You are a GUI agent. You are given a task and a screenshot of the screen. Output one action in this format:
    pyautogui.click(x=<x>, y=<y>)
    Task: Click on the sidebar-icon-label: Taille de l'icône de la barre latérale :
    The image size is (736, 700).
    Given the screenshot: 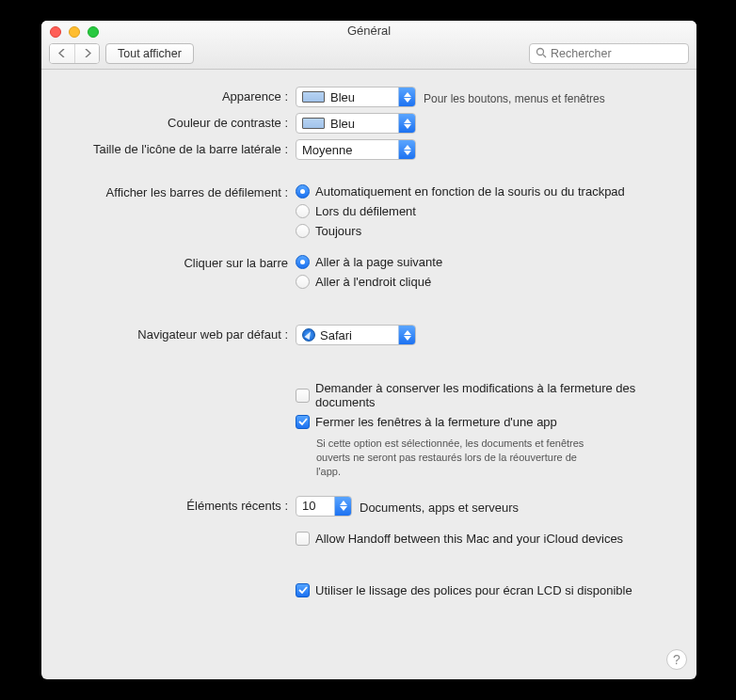 What is the action you would take?
    pyautogui.click(x=174, y=148)
    